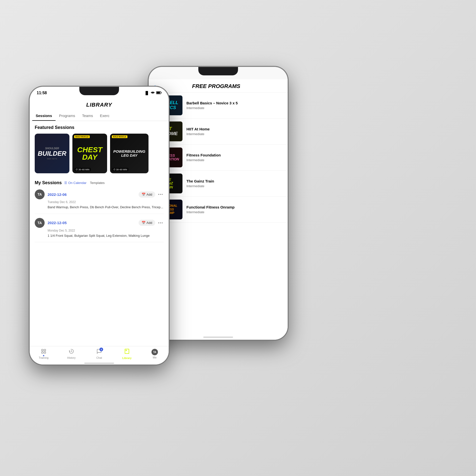 This screenshot has width=476, height=476. What do you see at coordinates (218, 86) in the screenshot?
I see `fp-header: ‹ FREE PROGRAMS` at bounding box center [218, 86].